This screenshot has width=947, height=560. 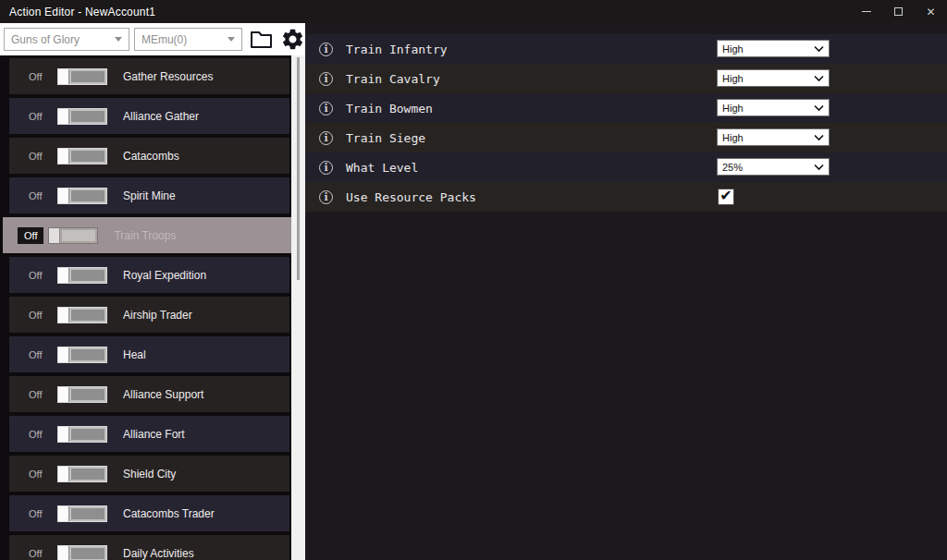 I want to click on sidebar-item-catacombs: OffCatacombs, so click(x=150, y=155).